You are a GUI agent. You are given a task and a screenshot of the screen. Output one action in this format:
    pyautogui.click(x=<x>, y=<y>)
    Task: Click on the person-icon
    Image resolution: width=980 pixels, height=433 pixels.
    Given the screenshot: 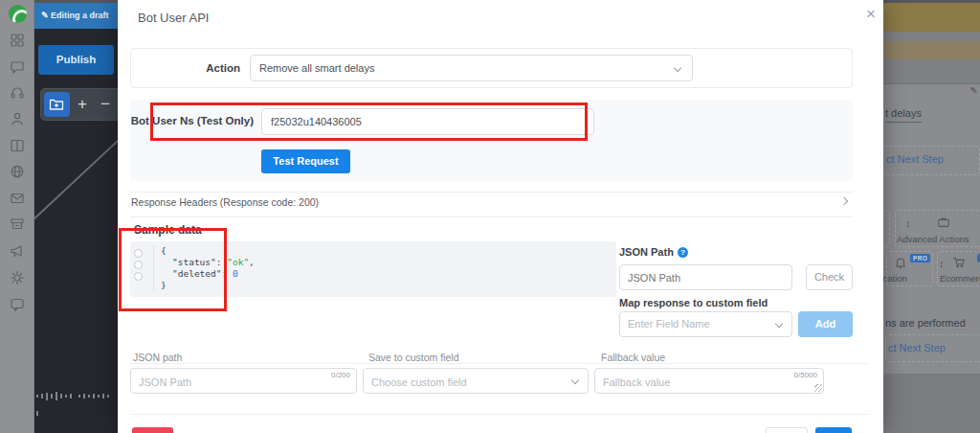 What is the action you would take?
    pyautogui.click(x=17, y=119)
    